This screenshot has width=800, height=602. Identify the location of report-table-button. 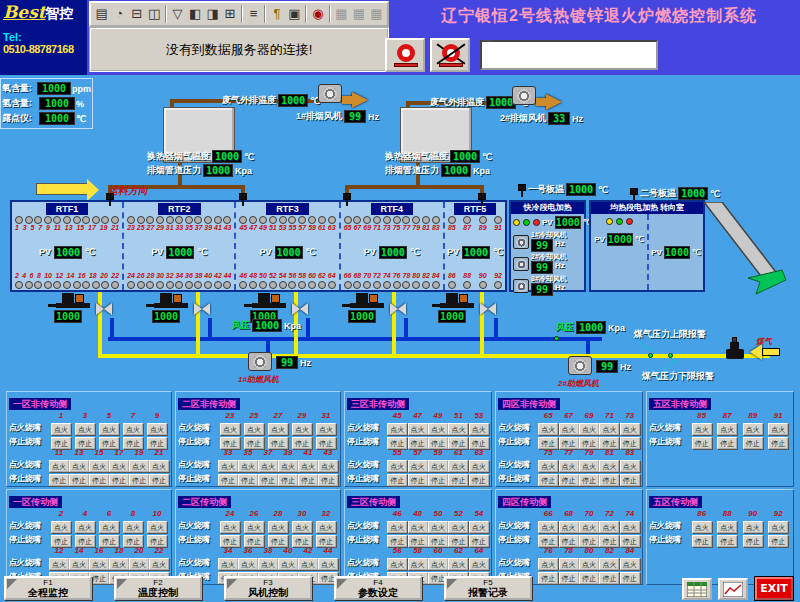
(697, 589).